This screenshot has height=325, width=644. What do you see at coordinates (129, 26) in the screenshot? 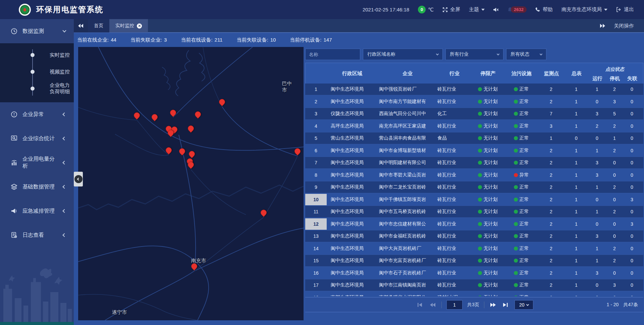
I see `tab-realtime-monitoring: 实时监控` at bounding box center [129, 26].